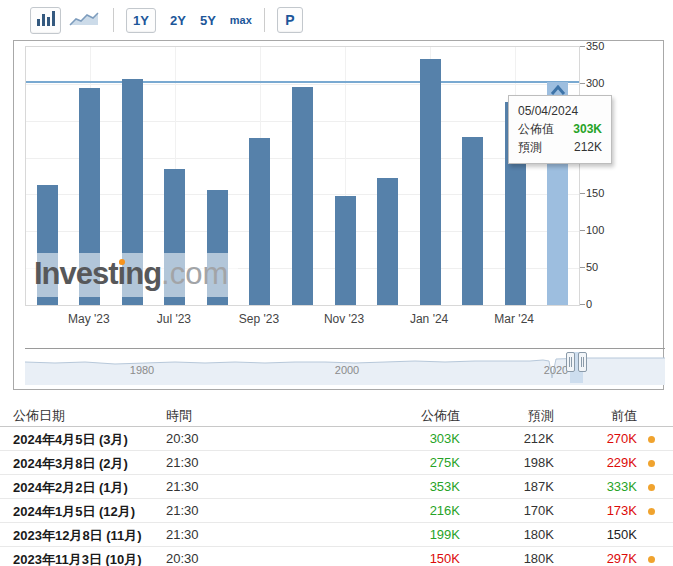 This screenshot has height=566, width=673. I want to click on x-axis-tick-label: Mar '24, so click(514, 319).